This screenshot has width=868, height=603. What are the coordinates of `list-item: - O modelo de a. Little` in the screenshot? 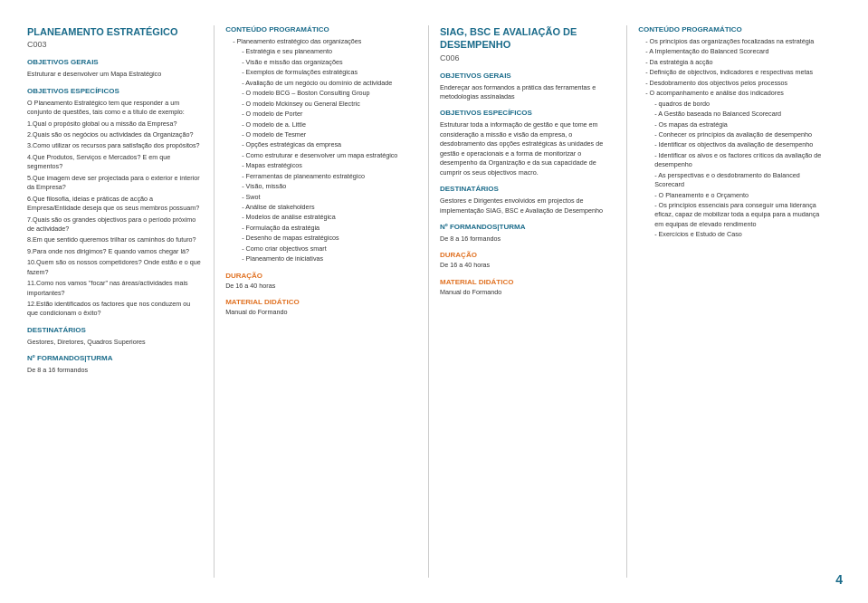 It's located at (321, 125).